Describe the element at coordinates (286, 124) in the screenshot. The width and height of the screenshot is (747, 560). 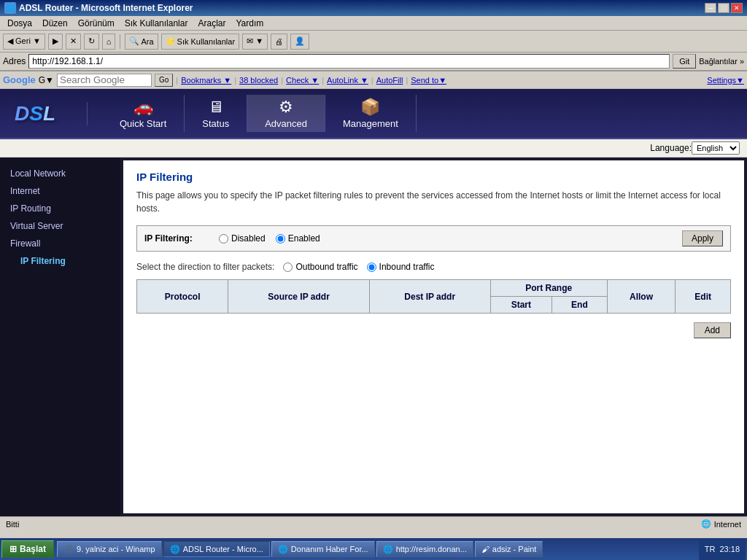
I see `nav-advanced-label: Advanced` at that location.